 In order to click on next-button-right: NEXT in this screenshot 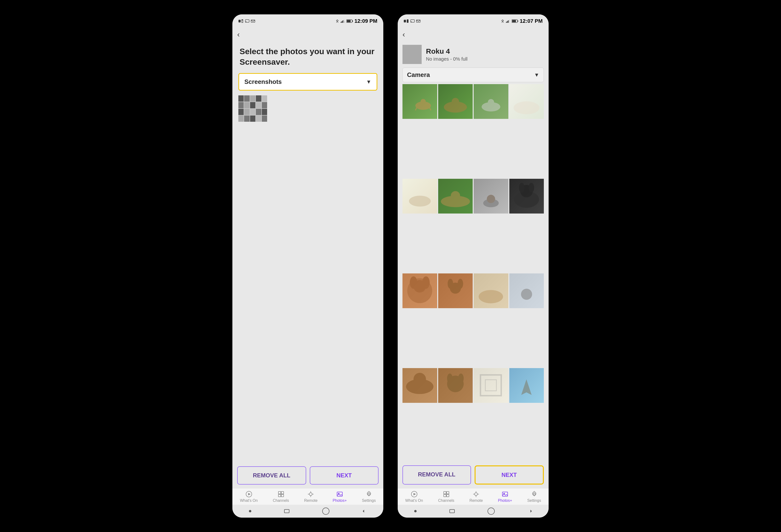, I will do `click(509, 475)`.